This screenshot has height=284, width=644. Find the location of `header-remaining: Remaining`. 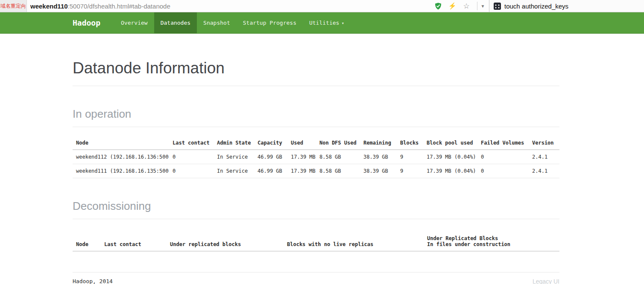

header-remaining: Remaining is located at coordinates (378, 142).